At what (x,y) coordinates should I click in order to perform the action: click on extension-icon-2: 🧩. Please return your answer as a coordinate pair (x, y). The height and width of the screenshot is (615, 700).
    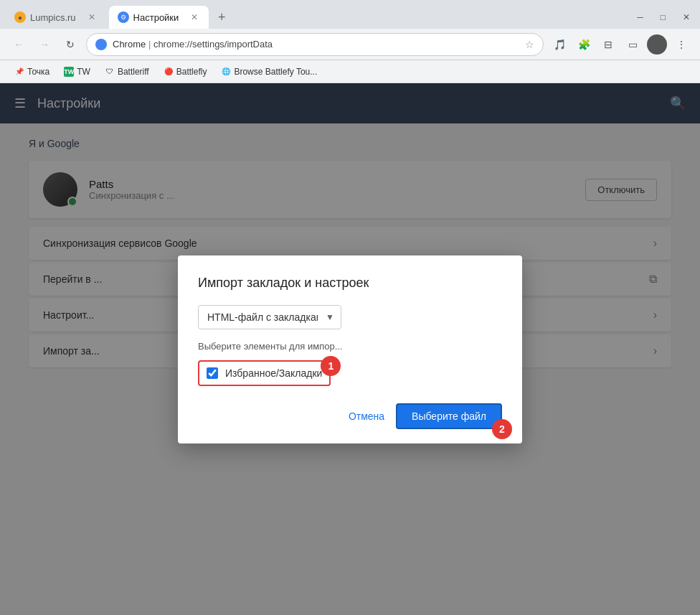
    Looking at the image, I should click on (584, 44).